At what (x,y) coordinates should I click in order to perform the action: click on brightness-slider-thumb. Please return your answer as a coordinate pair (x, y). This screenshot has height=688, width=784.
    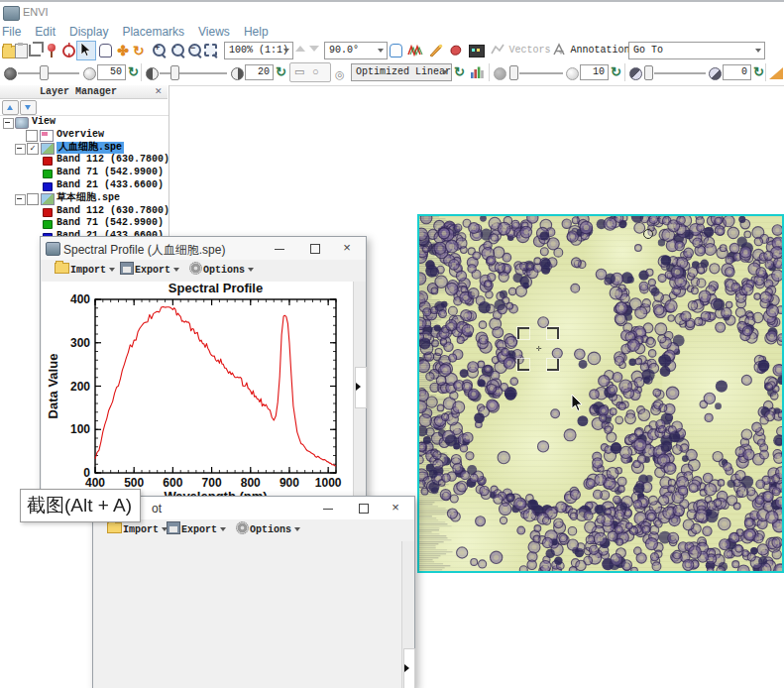
    Looking at the image, I should click on (44, 73).